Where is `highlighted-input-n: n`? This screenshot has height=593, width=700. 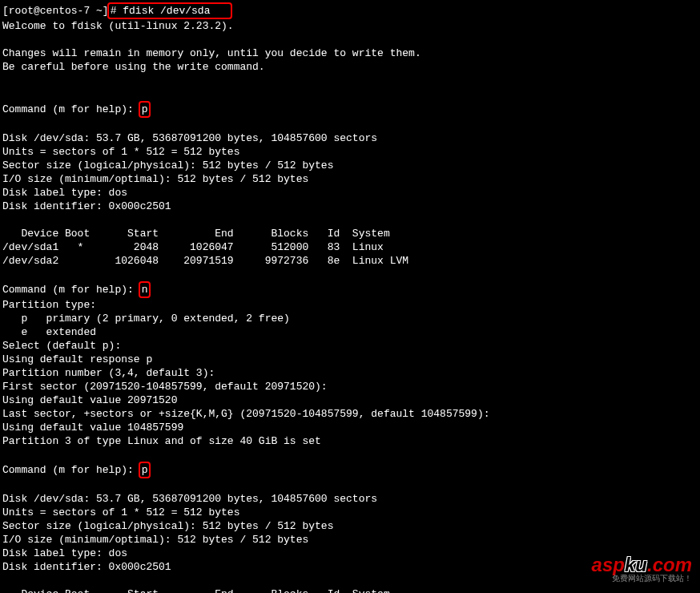 highlighted-input-n: n is located at coordinates (145, 290).